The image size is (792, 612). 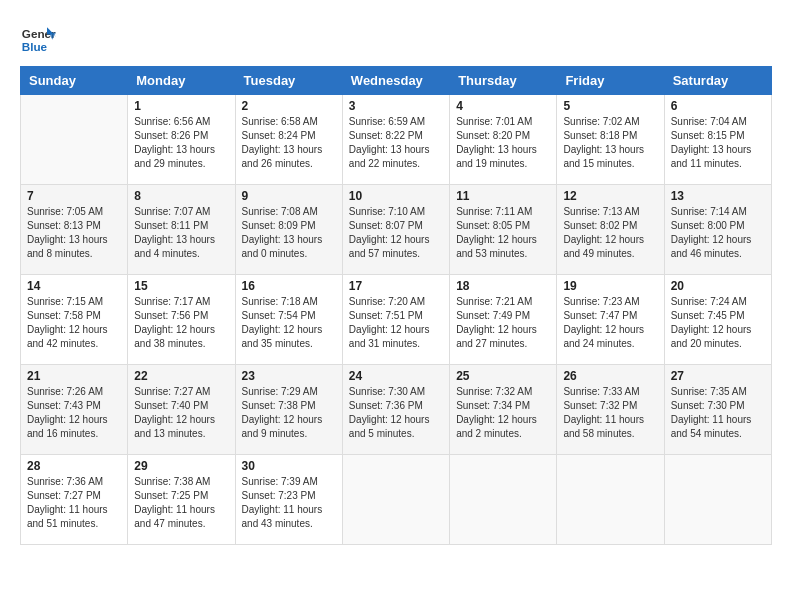 What do you see at coordinates (610, 196) in the screenshot?
I see `day-number: 12` at bounding box center [610, 196].